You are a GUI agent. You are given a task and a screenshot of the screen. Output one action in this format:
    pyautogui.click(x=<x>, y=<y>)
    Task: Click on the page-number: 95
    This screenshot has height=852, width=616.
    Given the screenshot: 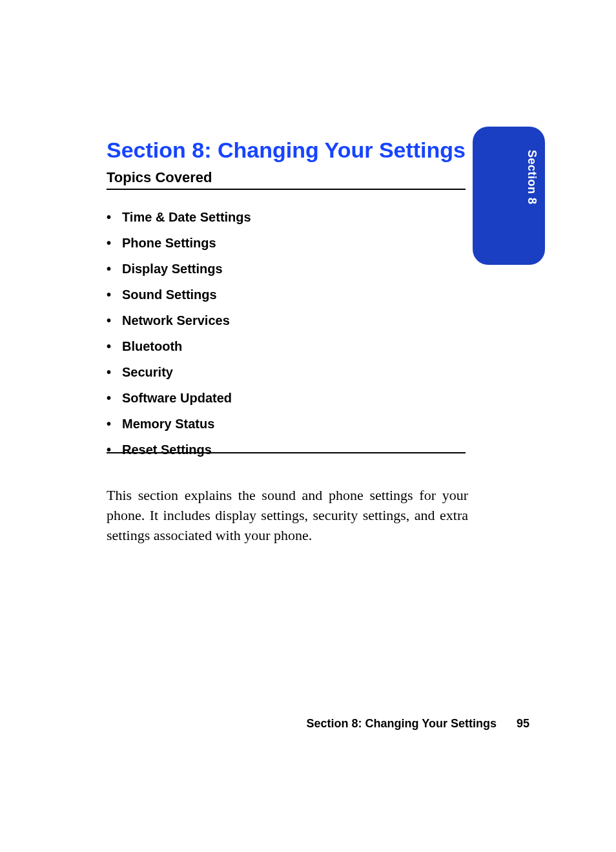 What is the action you would take?
    pyautogui.click(x=523, y=723)
    